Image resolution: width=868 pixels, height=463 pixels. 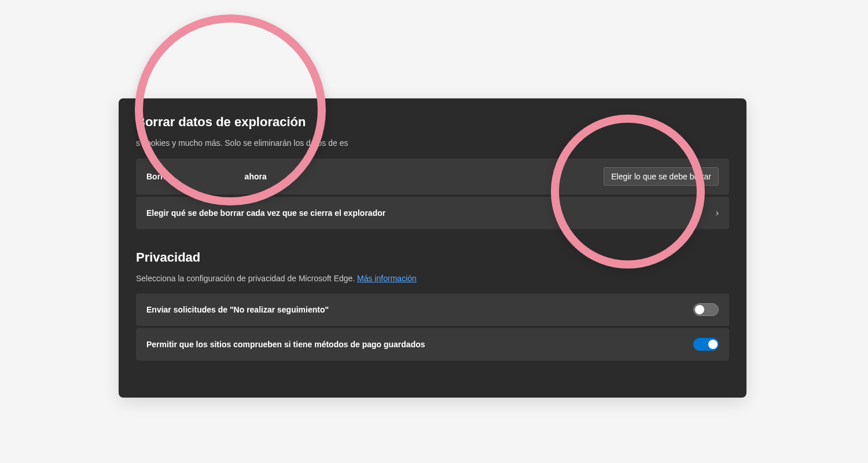 I want to click on clear-data-now-label: Borra ahora, so click(x=207, y=177).